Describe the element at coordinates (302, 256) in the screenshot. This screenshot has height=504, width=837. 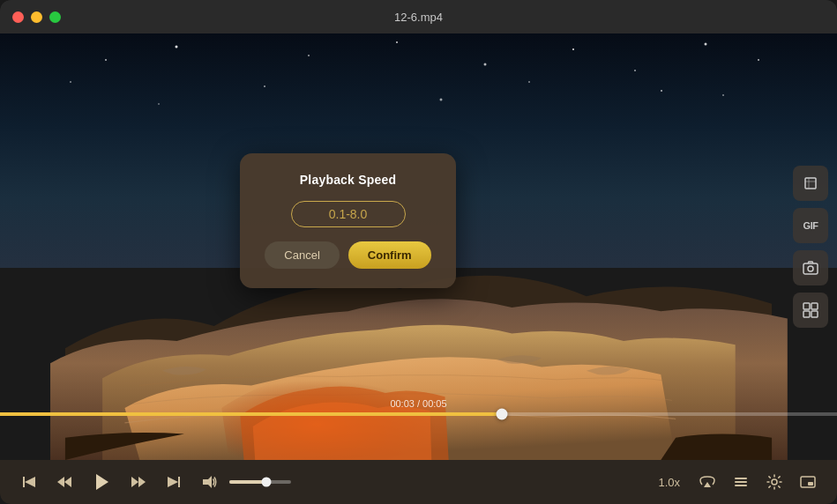
I see `cancel-button: Cancel` at that location.